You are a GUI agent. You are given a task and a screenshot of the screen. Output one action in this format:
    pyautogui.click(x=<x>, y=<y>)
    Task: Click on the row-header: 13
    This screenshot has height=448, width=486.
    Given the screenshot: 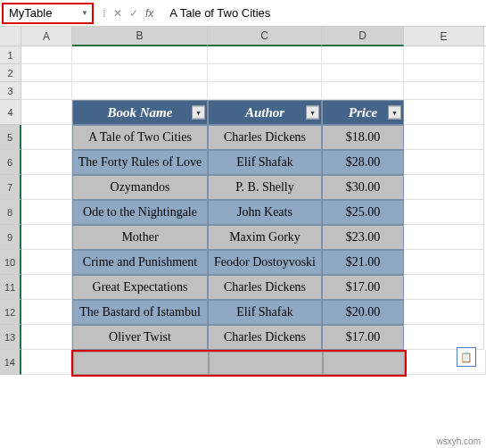 What is the action you would take?
    pyautogui.click(x=11, y=337)
    